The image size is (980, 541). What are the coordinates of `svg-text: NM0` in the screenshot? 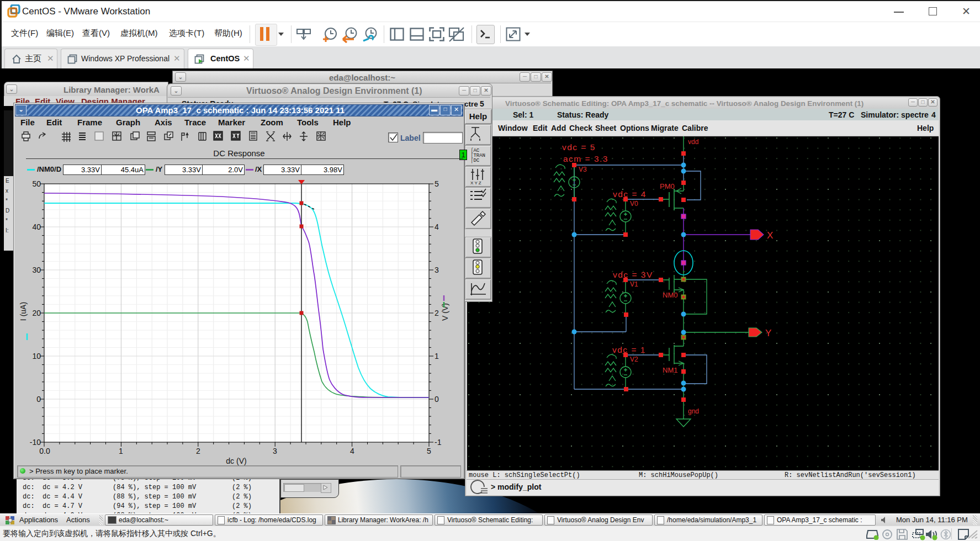 It's located at (670, 295).